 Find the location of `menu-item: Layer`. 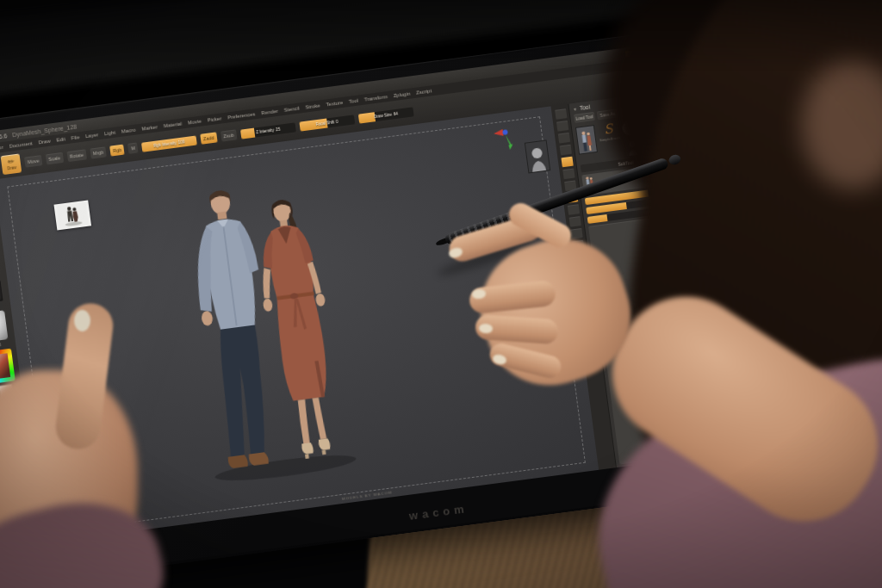

menu-item: Layer is located at coordinates (92, 135).